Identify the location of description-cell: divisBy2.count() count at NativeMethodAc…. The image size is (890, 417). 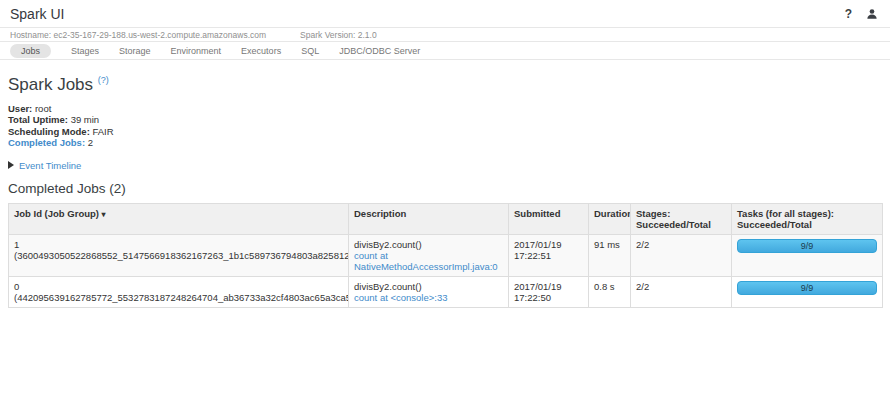
(429, 255).